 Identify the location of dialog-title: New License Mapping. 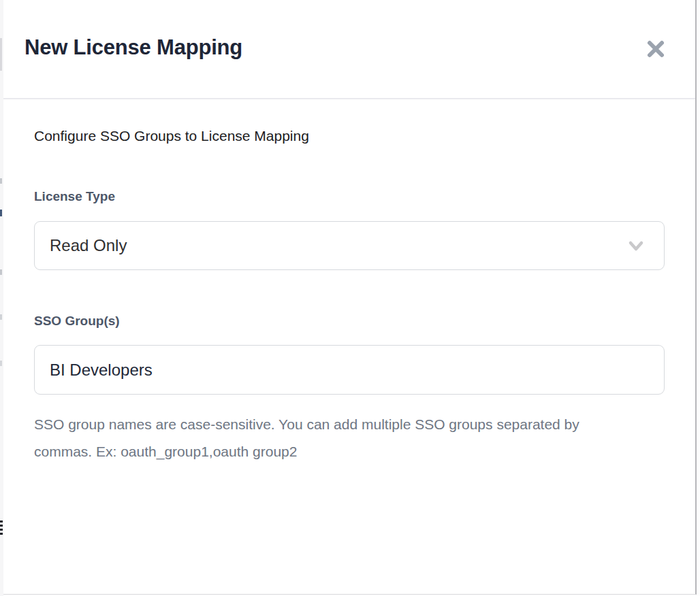
(133, 49).